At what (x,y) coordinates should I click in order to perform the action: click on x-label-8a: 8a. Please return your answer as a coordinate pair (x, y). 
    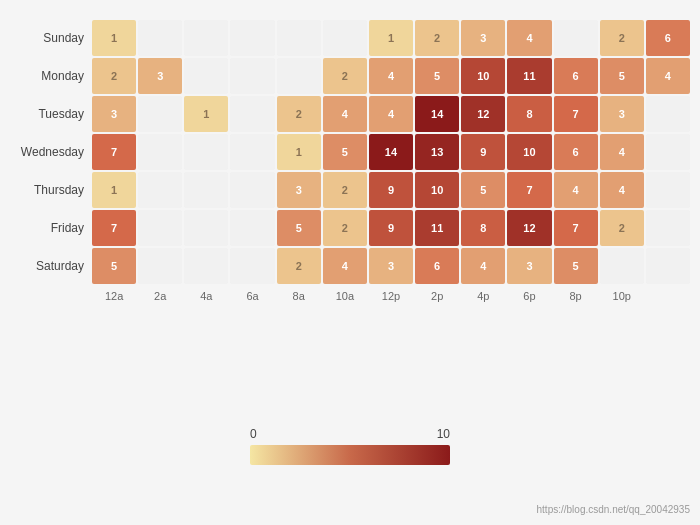
    Looking at the image, I should click on (299, 296).